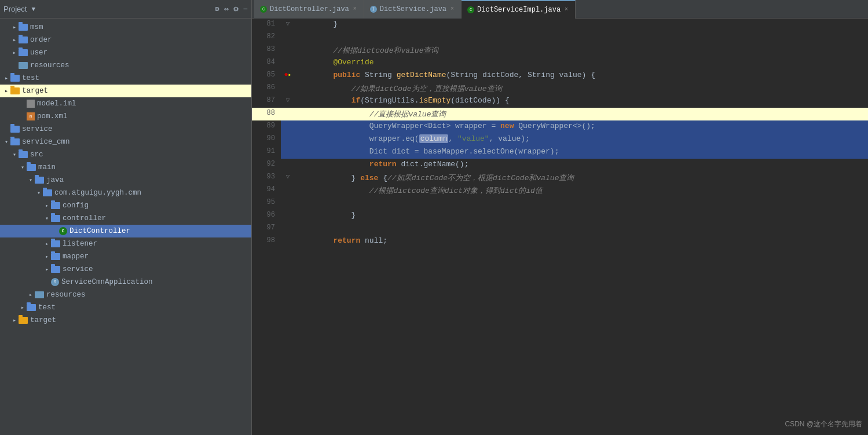 This screenshot has width=868, height=435. Describe the element at coordinates (126, 244) in the screenshot. I see `sidebar-item-listener: listener` at that location.